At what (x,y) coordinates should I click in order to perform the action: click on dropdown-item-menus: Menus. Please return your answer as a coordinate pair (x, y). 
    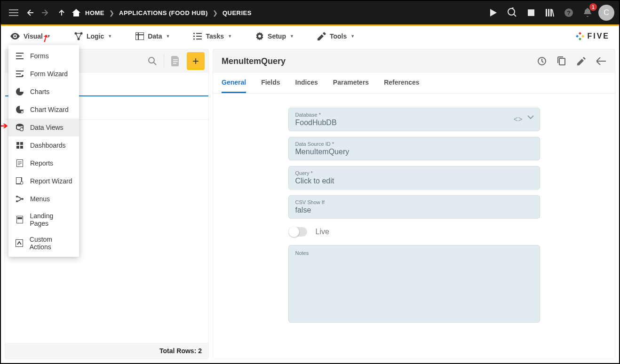
    Looking at the image, I should click on (44, 199).